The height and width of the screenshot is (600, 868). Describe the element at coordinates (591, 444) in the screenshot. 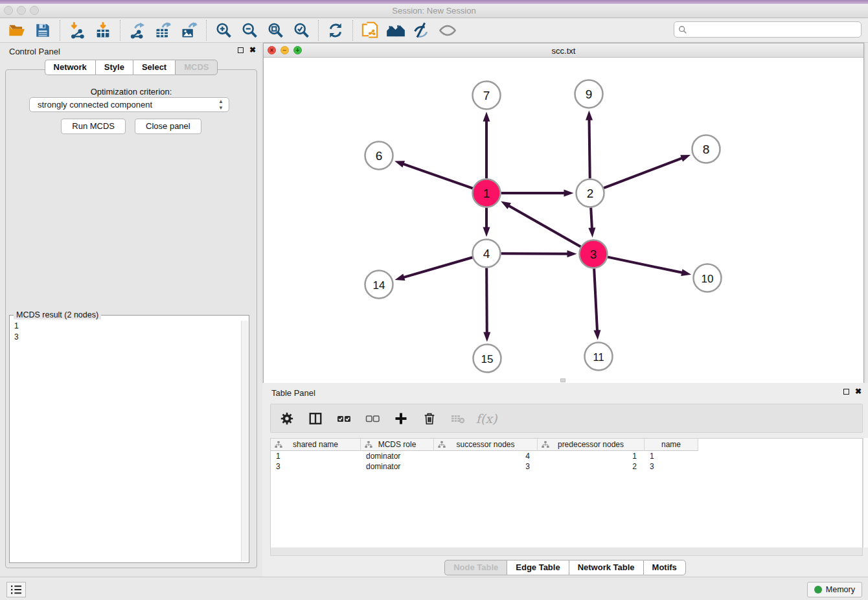

I see `column-header-predecessor-nodes: predecessor nodes` at that location.